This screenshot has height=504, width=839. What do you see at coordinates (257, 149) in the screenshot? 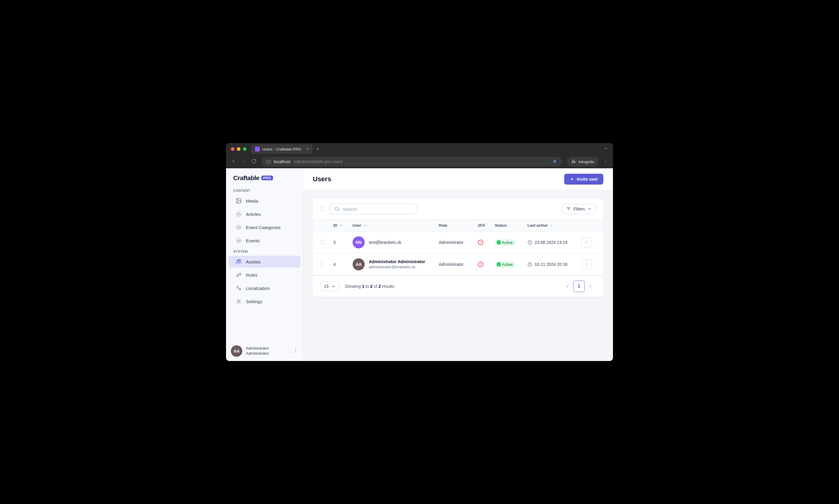
I see `favicon` at bounding box center [257, 149].